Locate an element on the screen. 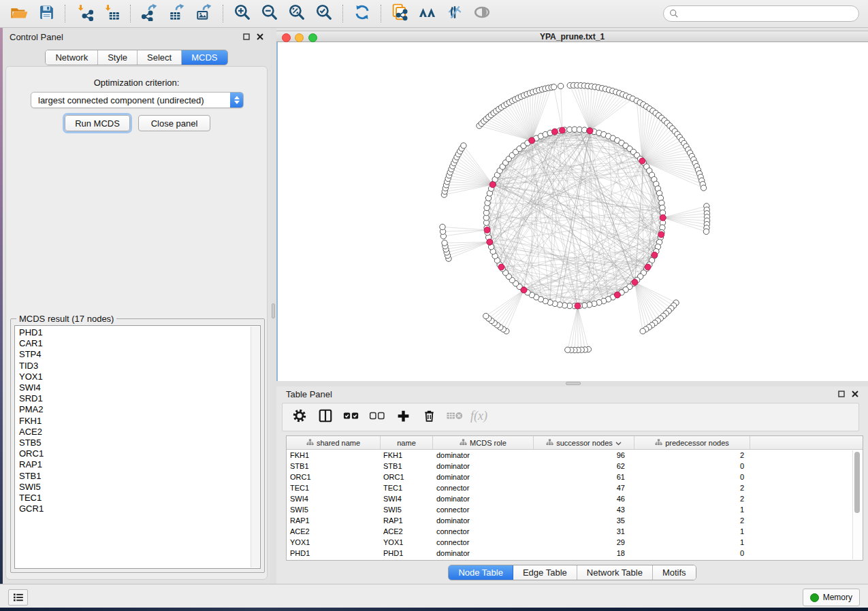 This screenshot has height=611, width=868. result-list-scrollbar is located at coordinates (255, 447).